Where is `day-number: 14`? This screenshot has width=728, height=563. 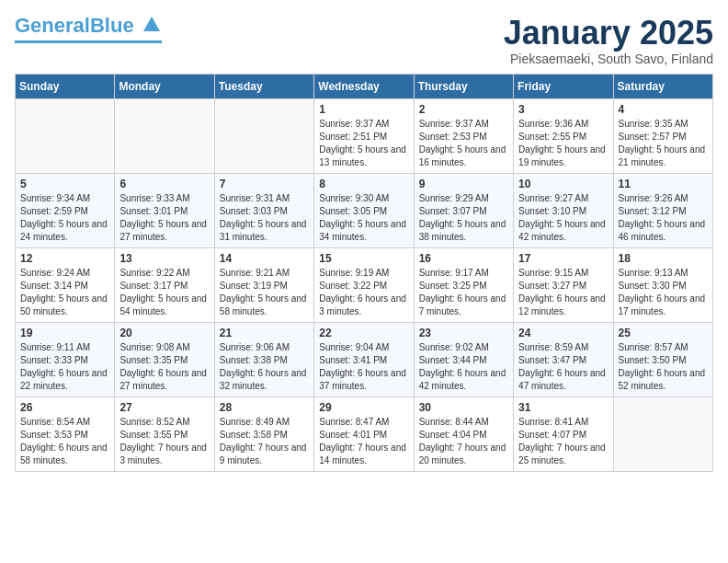 day-number: 14 is located at coordinates (265, 259).